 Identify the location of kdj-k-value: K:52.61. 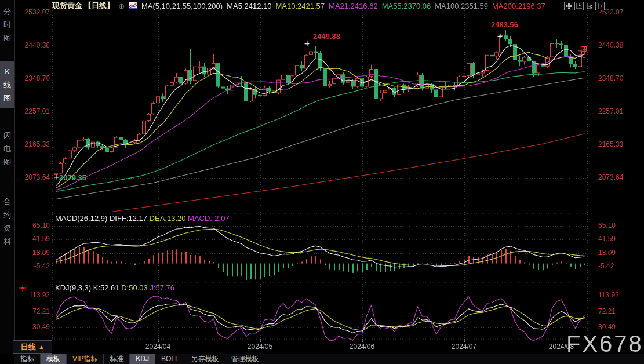
(107, 287).